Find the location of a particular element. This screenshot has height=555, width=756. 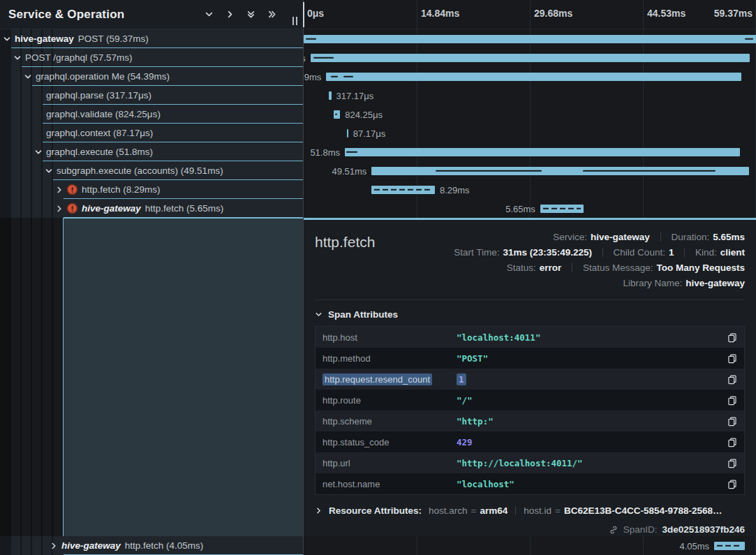

resource-key: host.id is located at coordinates (538, 511).